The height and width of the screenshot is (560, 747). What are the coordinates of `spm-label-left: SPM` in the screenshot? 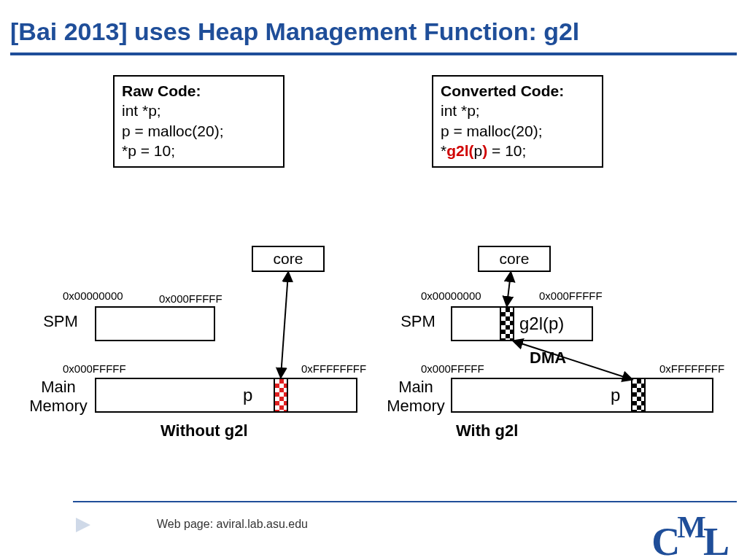 It's located at (61, 322).